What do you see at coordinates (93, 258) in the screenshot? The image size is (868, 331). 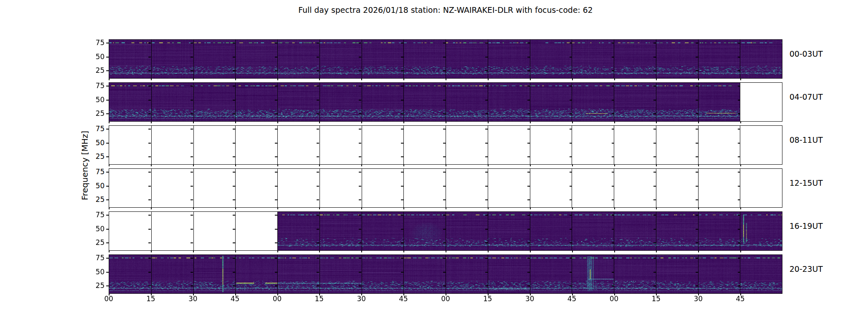 I see `y-tick-label: 75` at bounding box center [93, 258].